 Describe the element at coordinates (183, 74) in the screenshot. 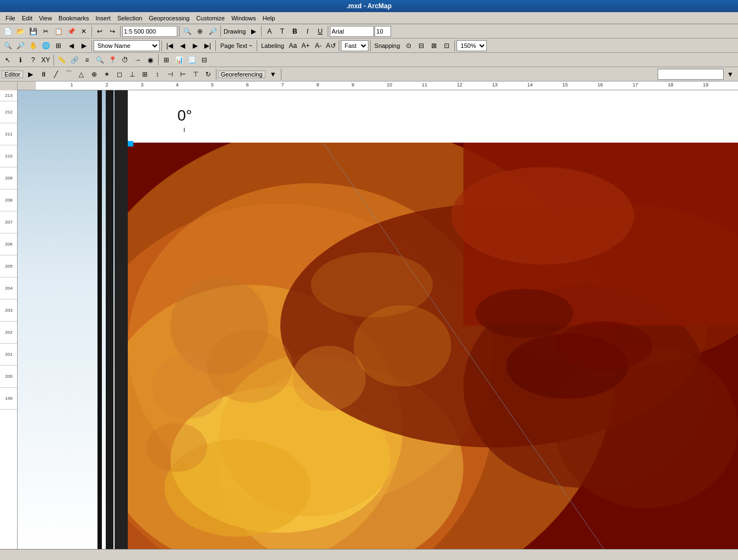

I see `editor-draw11: ⊢` at that location.